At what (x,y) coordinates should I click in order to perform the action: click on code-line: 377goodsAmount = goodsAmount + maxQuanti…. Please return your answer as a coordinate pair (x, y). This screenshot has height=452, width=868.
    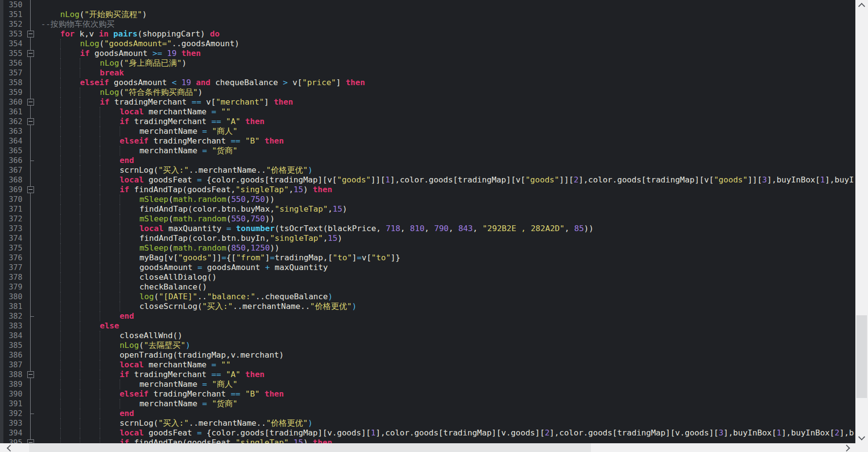
    Looking at the image, I should click on (428, 268).